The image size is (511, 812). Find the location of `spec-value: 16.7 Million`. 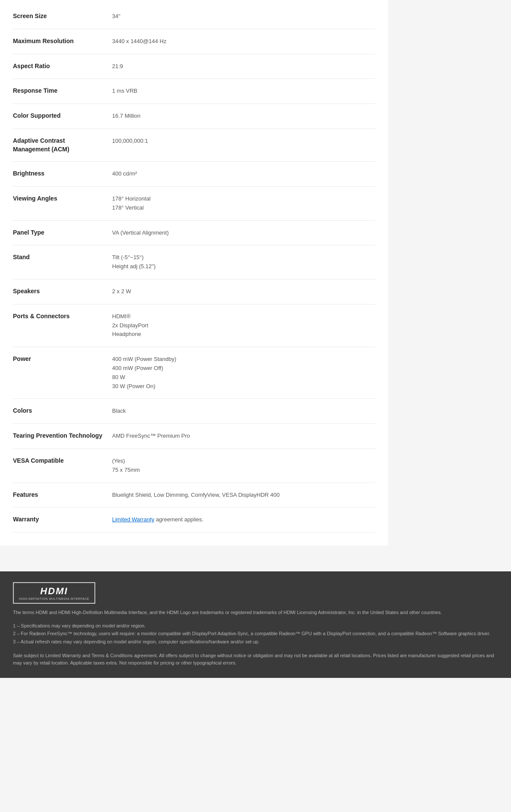

spec-value: 16.7 Million is located at coordinates (244, 116).